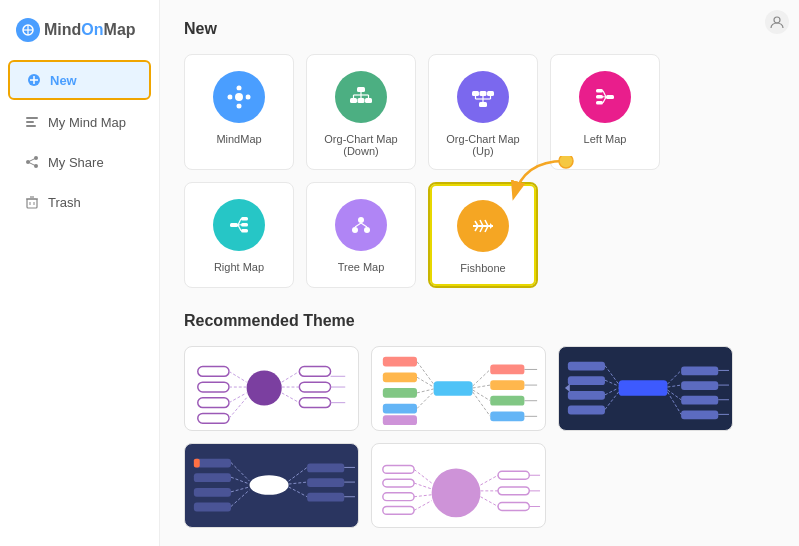 This screenshot has width=799, height=546. I want to click on logo: MindOnMap, so click(80, 34).